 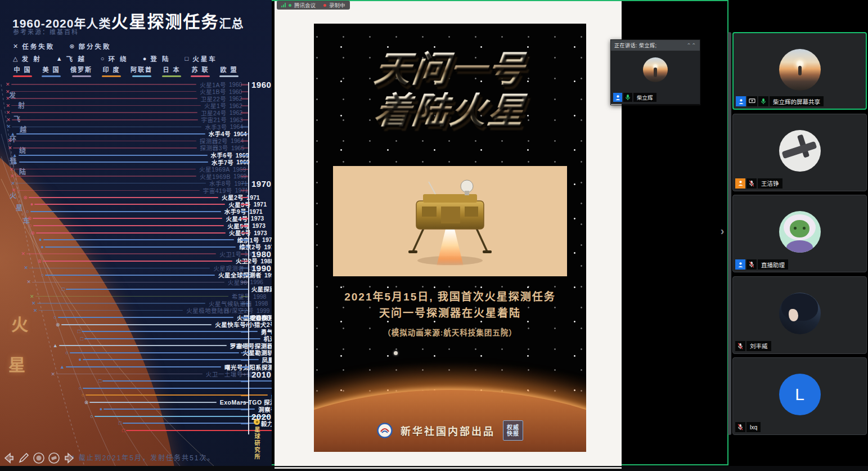 I want to click on speaking-title: 正在讲话: 柴立辉;, so click(x=636, y=45).